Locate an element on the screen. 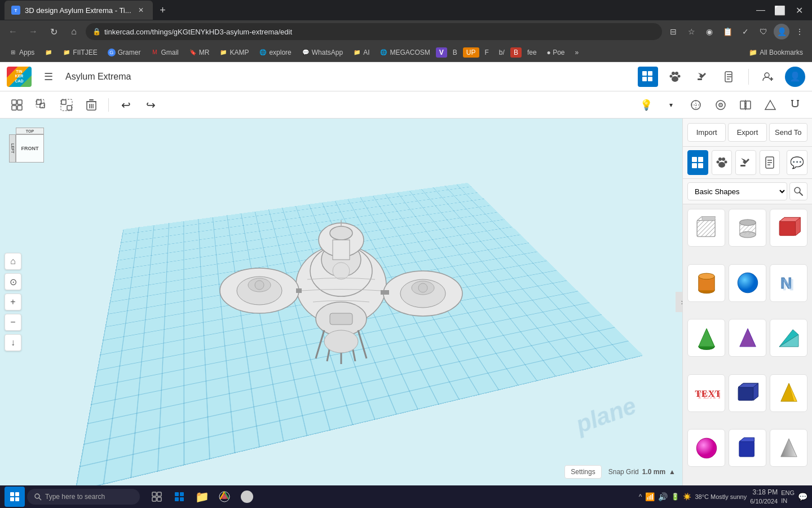  document-icon-btn is located at coordinates (729, 77).